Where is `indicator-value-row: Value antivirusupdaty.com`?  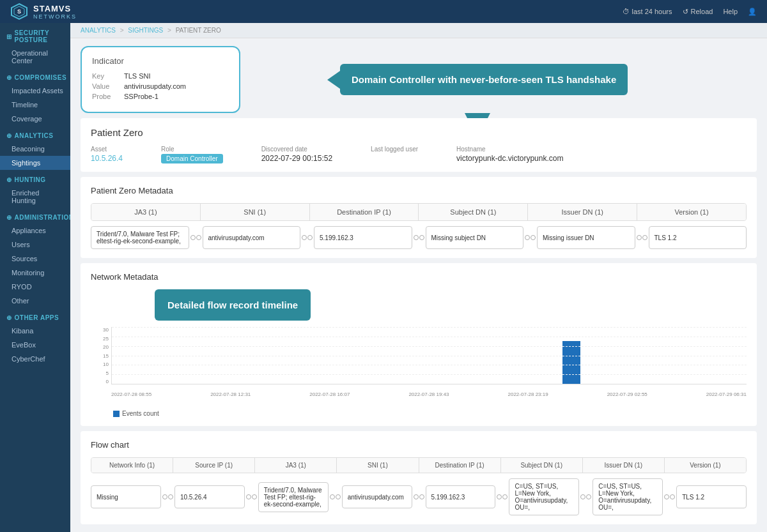 indicator-value-row: Value antivirusupdaty.com is located at coordinates (160, 86).